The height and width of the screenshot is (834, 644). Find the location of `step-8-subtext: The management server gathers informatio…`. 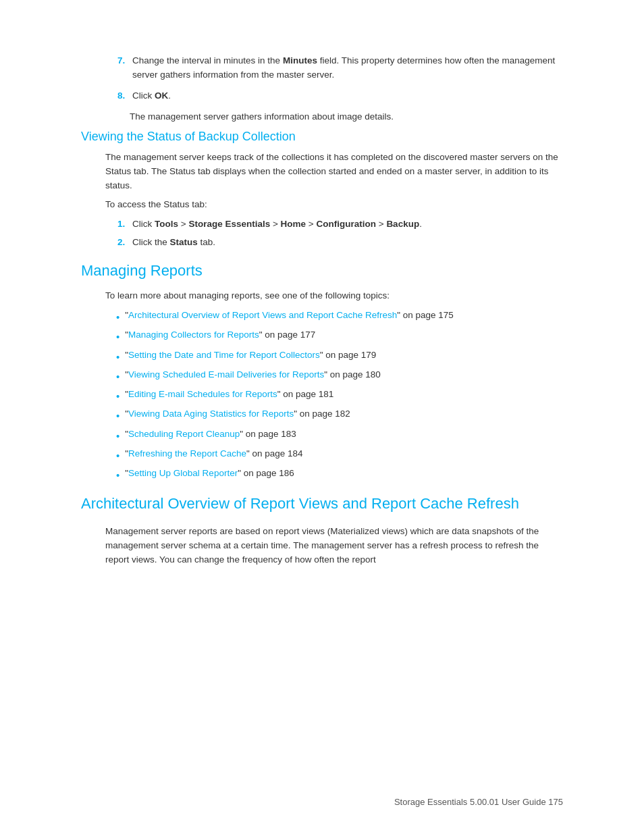

step-8-subtext: The management server gathers informatio… is located at coordinates (346, 118).